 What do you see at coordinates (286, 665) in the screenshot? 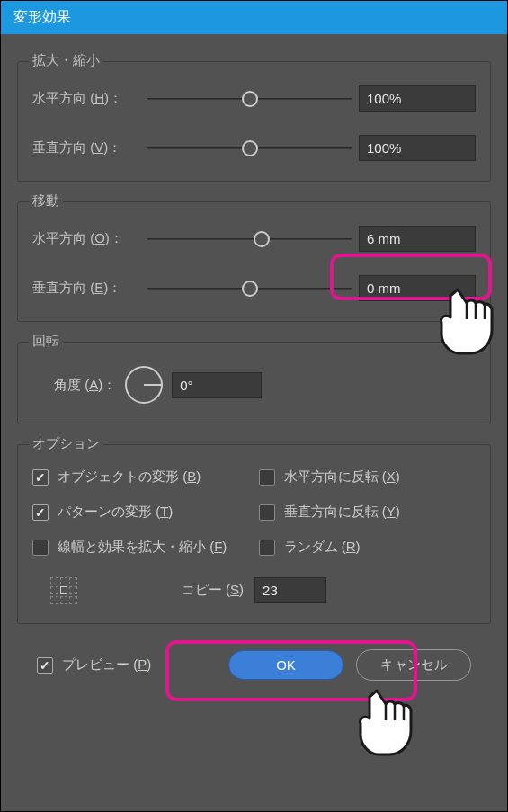
I see `ok-button: OK` at bounding box center [286, 665].